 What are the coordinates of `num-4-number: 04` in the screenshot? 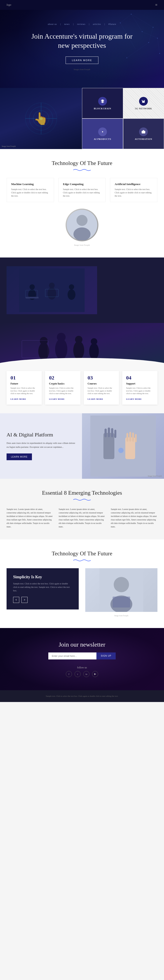 It's located at (140, 378).